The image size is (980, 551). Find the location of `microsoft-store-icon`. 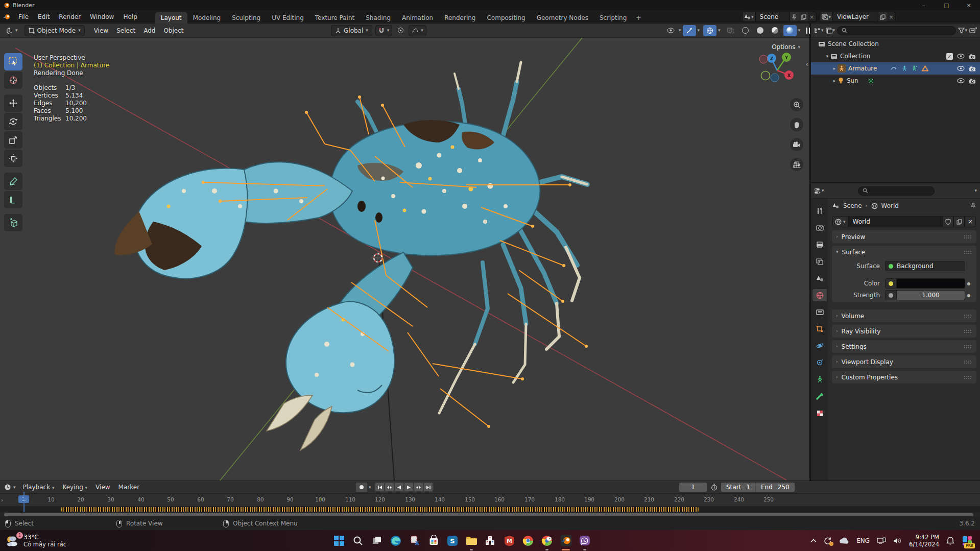

microsoft-store-icon is located at coordinates (434, 541).